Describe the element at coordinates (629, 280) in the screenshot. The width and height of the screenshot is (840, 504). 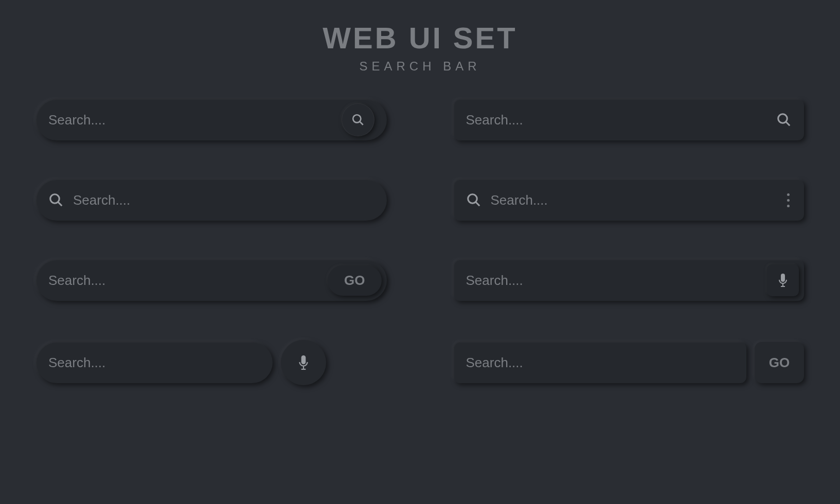
I see `search-bar-6: Search....` at that location.